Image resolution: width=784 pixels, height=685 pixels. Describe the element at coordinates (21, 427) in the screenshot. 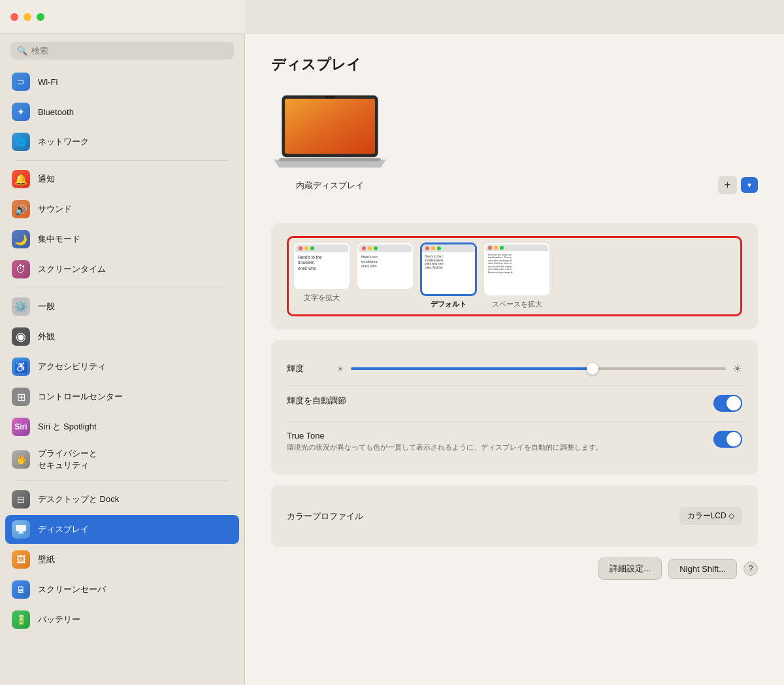

I see `siri-icon: Siri` at that location.